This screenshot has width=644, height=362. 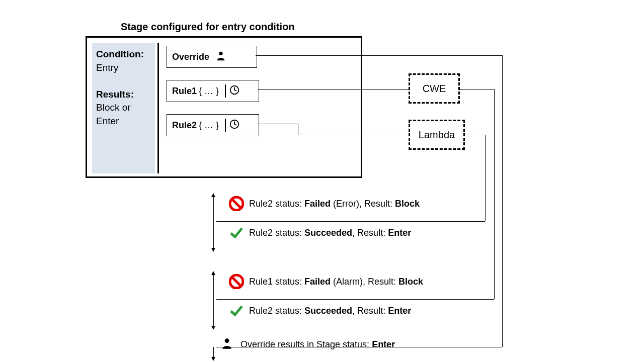 I want to click on rule2b-succeeded-row: Rule2 status: Succeeded, Result: Enter, so click(x=320, y=311).